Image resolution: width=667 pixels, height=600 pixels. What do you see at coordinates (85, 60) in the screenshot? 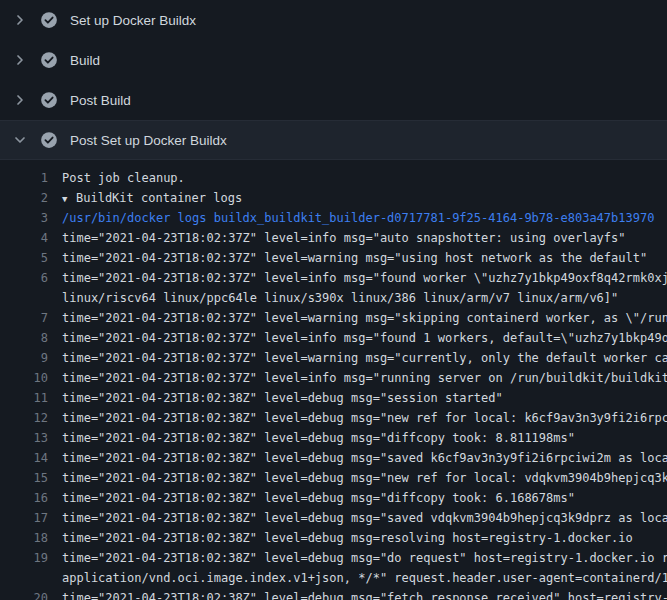
I see `step-title: Build` at bounding box center [85, 60].